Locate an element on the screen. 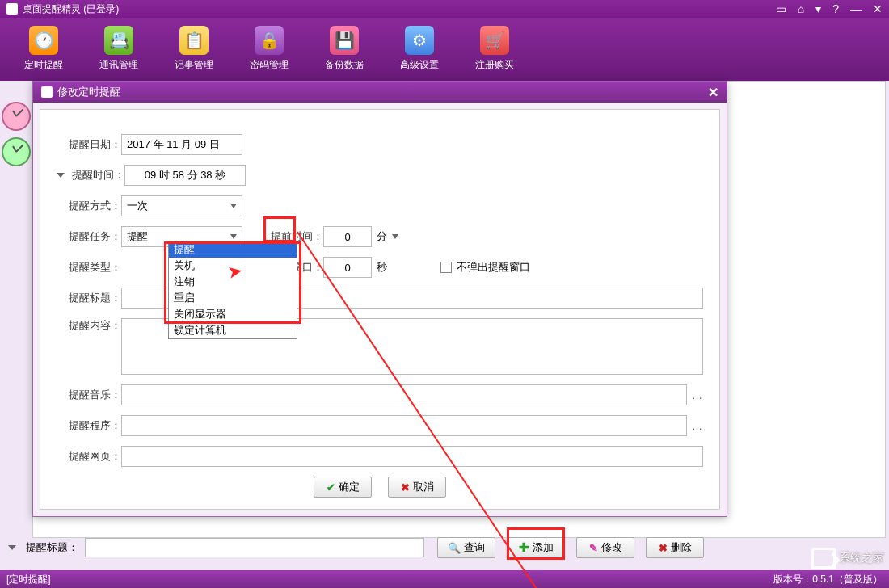  no-popup-label: 不弹出提醒窗口 is located at coordinates (493, 267).